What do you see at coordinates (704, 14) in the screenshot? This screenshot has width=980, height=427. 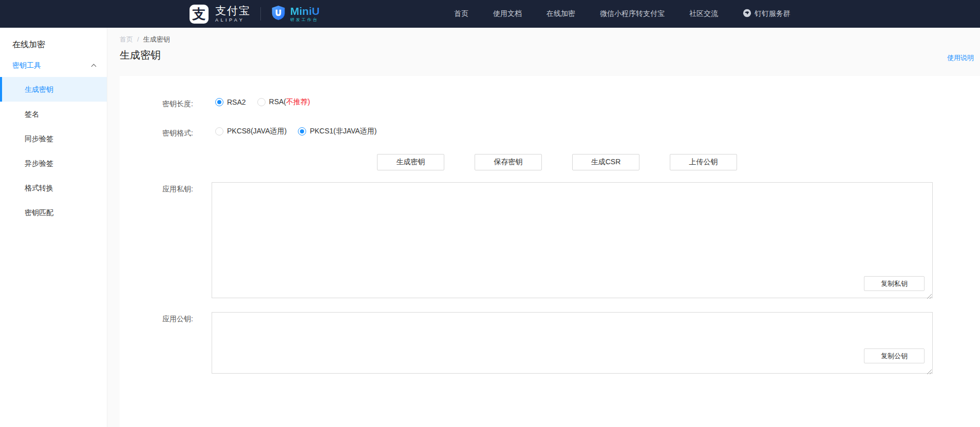 I see `nav-item-community: 社区交流` at bounding box center [704, 14].